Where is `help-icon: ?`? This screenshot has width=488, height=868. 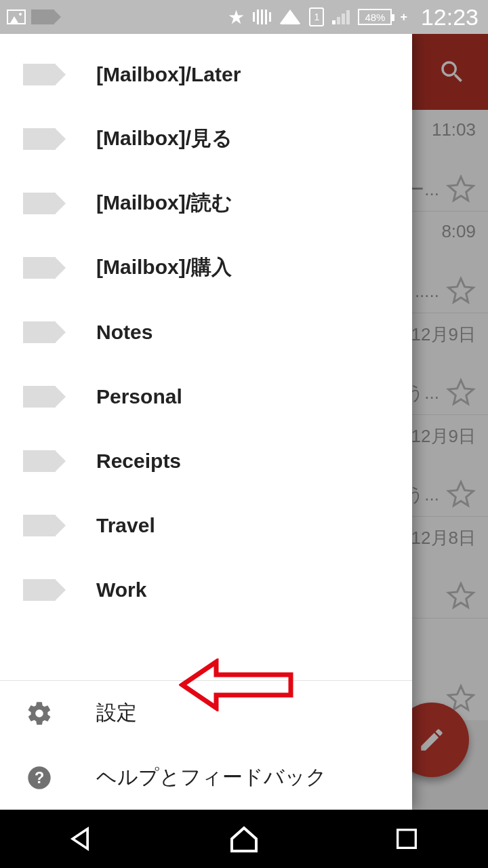 help-icon: ? is located at coordinates (39, 778).